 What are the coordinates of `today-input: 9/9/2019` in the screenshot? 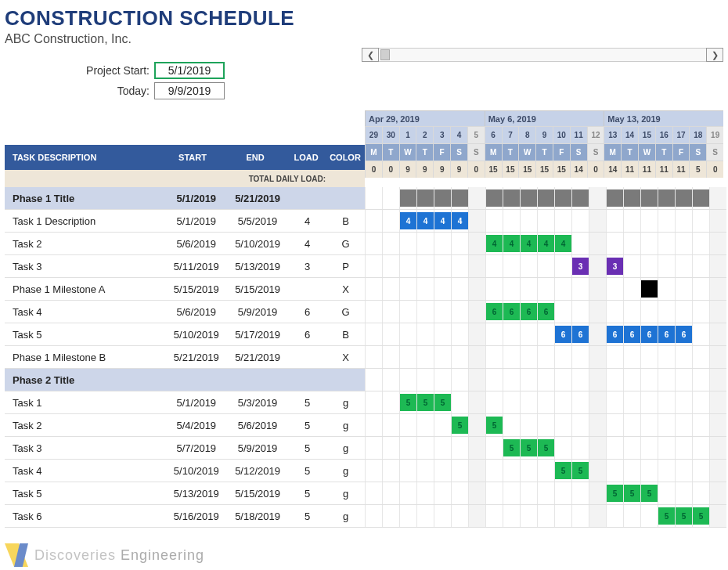 It's located at (189, 91).